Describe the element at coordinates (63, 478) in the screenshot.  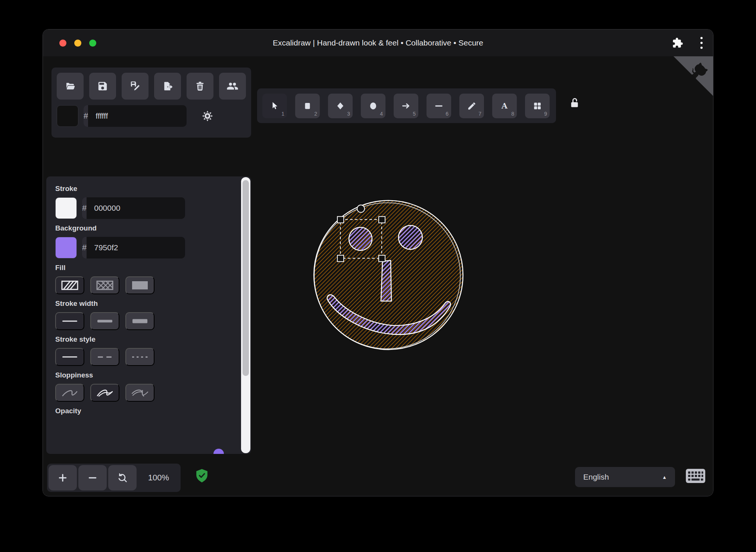
I see `zoom-in-button` at that location.